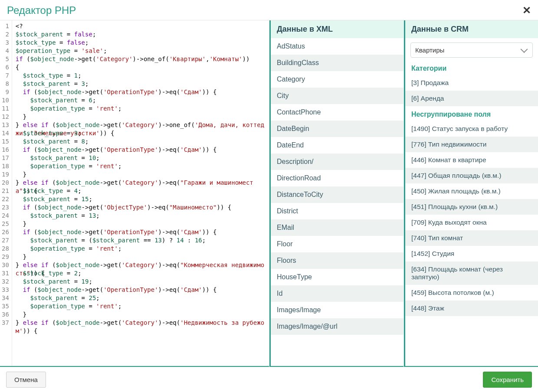 The height and width of the screenshot is (392, 538). Describe the element at coordinates (337, 228) in the screenshot. I see `xml-item: EMail` at that location.